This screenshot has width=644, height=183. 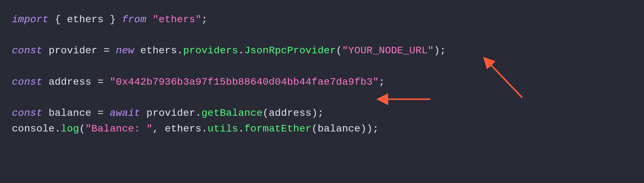 What do you see at coordinates (232, 113) in the screenshot?
I see `method-getbalance: getBalance` at bounding box center [232, 113].